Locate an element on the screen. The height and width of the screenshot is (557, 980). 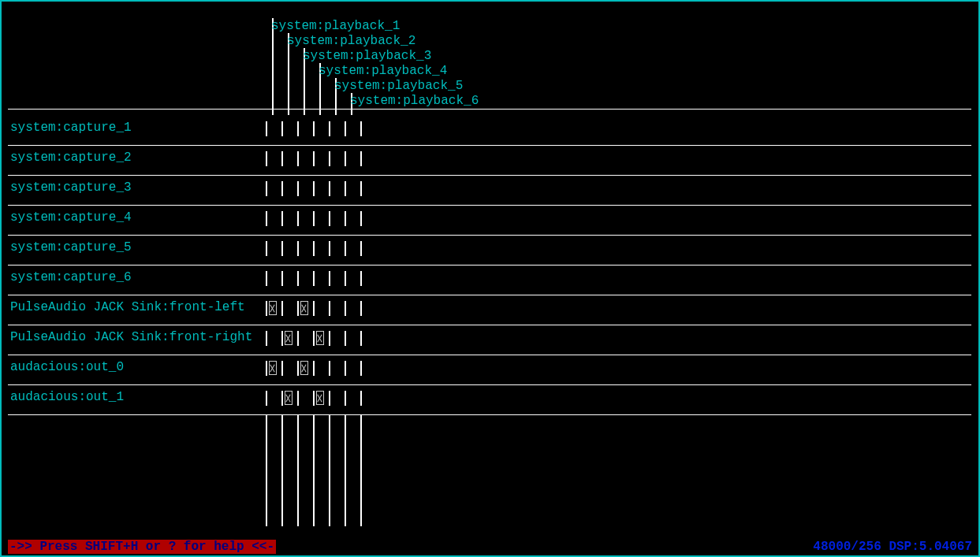
output-port-label: audacious:out_1 is located at coordinates (67, 397).